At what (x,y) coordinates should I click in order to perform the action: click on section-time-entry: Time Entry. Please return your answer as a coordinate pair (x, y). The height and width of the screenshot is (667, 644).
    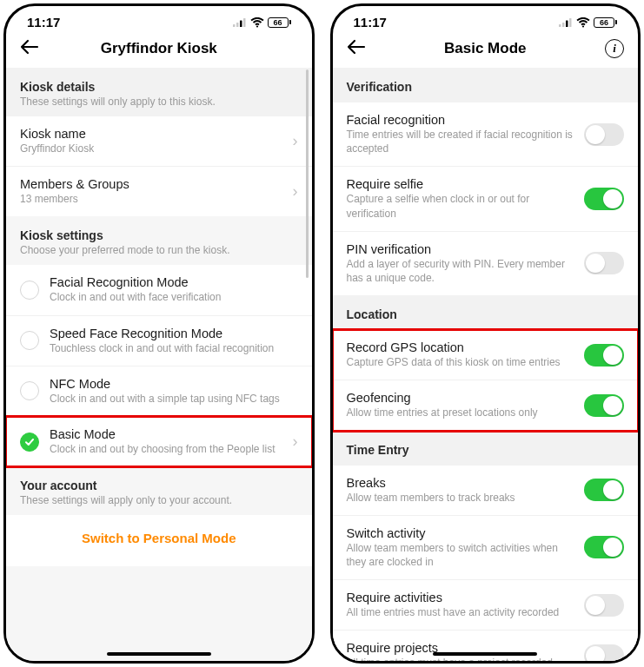
    Looking at the image, I should click on (486, 448).